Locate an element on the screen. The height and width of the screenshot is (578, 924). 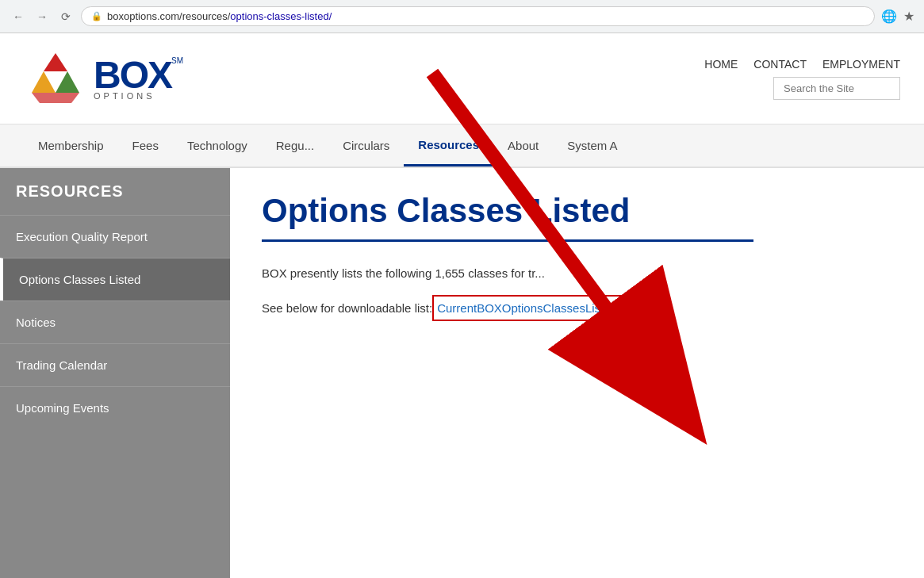
nav-regulatory: Regu... is located at coordinates (295, 146).